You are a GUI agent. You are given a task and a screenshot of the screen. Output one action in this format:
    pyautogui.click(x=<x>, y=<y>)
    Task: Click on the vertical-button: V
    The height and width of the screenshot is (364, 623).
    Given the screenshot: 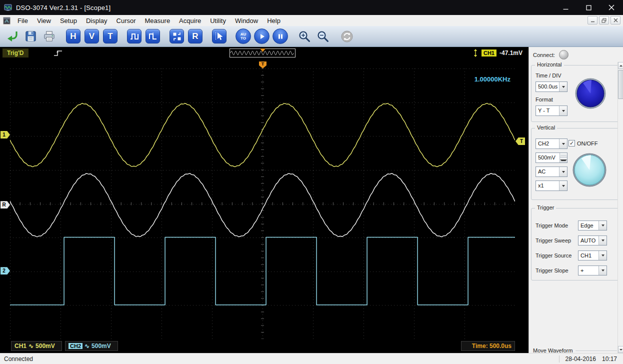 What is the action you would take?
    pyautogui.click(x=92, y=36)
    